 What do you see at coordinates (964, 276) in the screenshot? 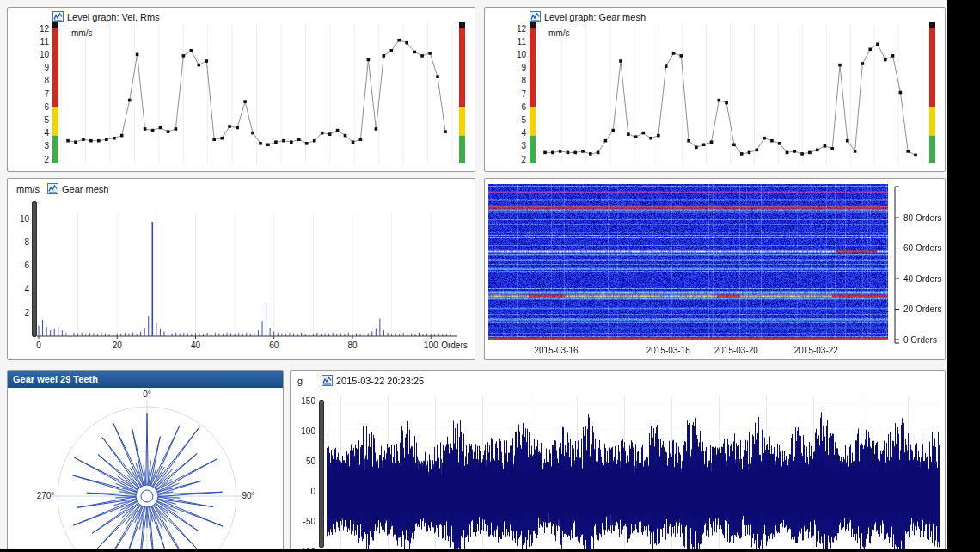
I see `screen-edge-right` at bounding box center [964, 276].